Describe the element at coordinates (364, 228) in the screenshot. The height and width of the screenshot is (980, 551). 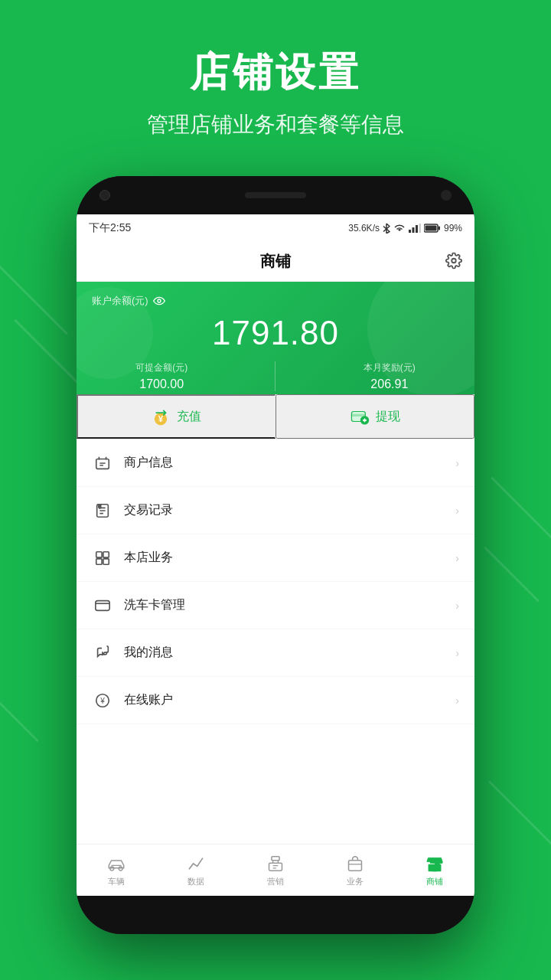
I see `network-speed: 35.6K/s` at that location.